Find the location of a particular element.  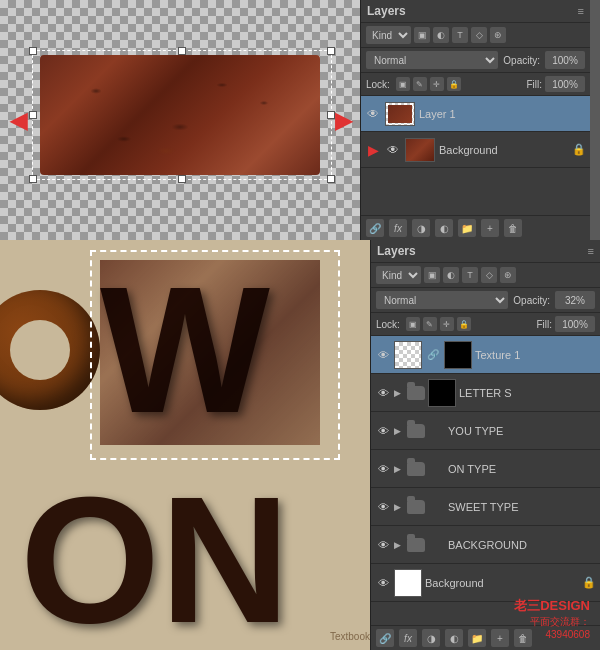

layer-item-sweettype: 👁 ▶ SWEET TYPE is located at coordinates (486, 507).